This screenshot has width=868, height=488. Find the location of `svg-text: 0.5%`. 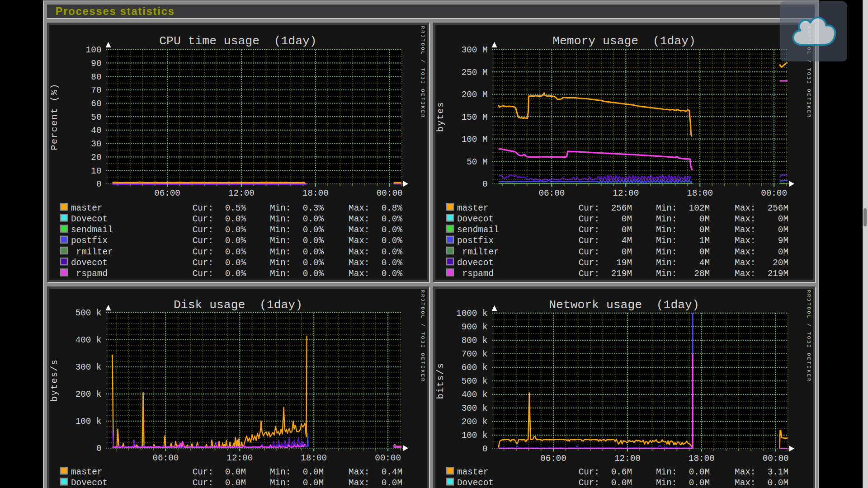

svg-text: 0.5% is located at coordinates (236, 208).